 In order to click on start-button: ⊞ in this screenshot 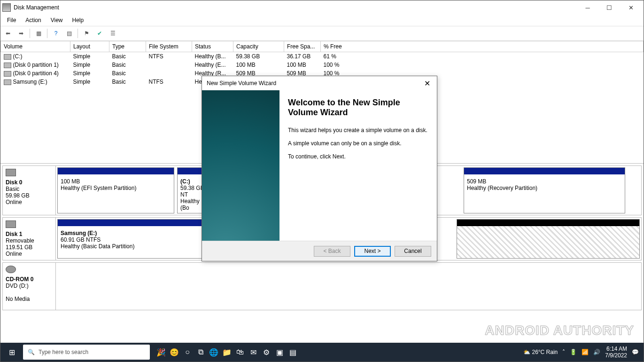, I will do `click(12, 352)`.